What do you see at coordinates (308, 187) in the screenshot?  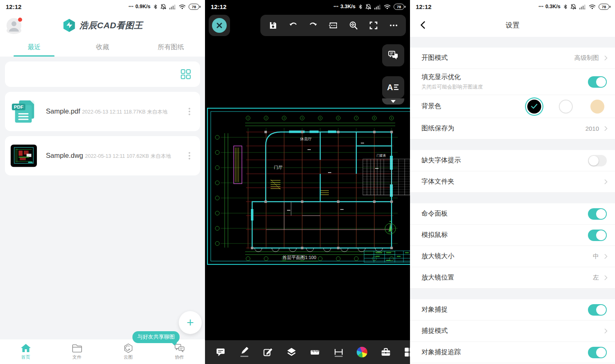 I see `cad-drawing-canvas: 12 34 56 78 9` at bounding box center [308, 187].